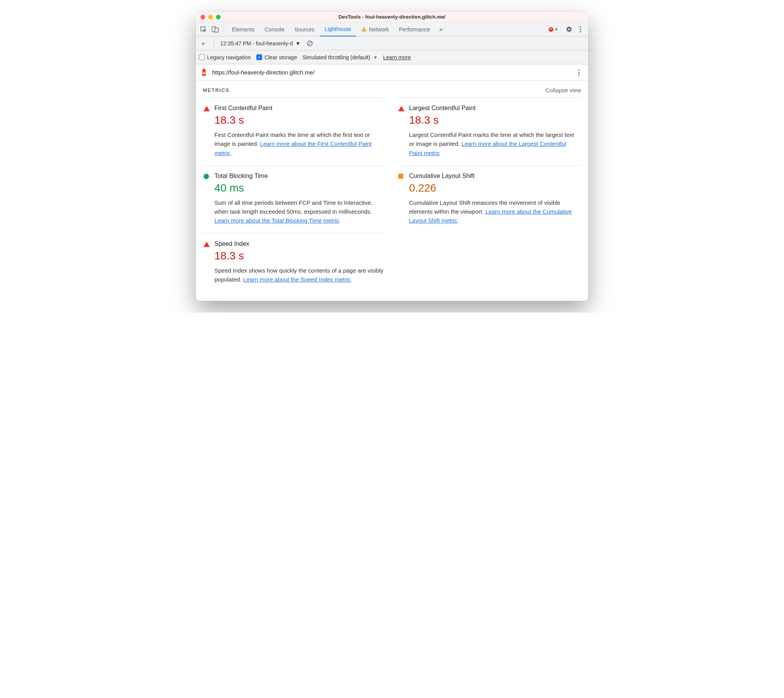  Describe the element at coordinates (277, 220) in the screenshot. I see `learn-more-link: Learn more about the Total Blocking Time…` at that location.